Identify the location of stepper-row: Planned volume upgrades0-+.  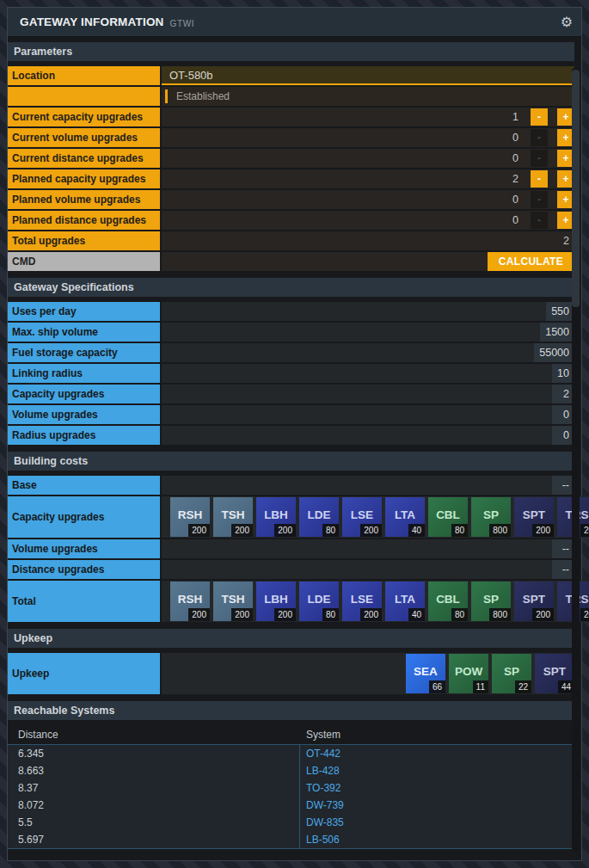
(291, 200).